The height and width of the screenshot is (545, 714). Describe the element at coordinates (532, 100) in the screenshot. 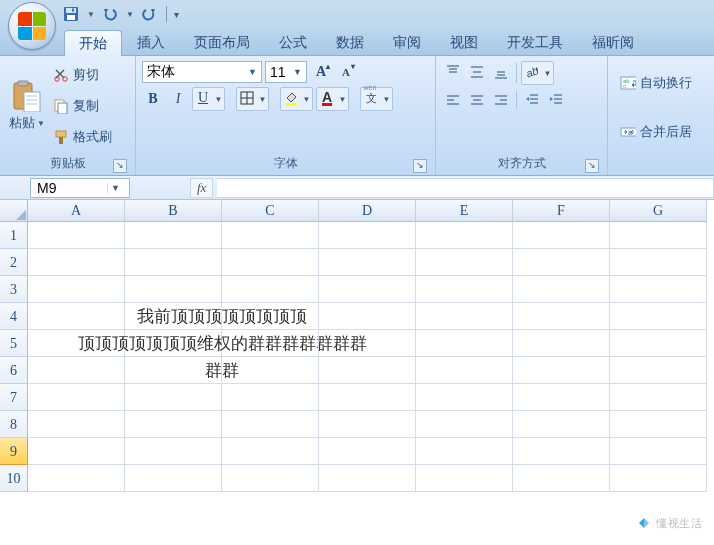

I see `decrease-indent-button` at that location.